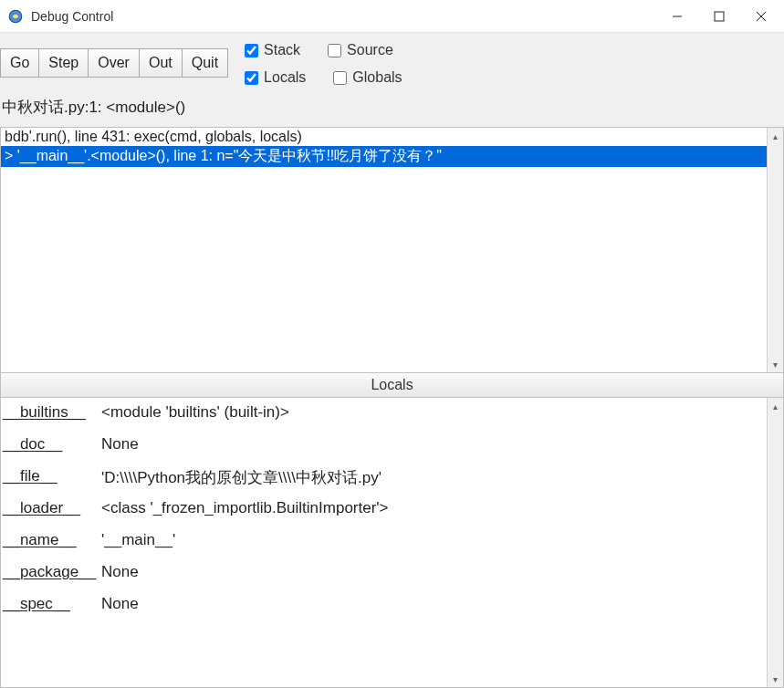 This screenshot has width=784, height=688. What do you see at coordinates (719, 16) in the screenshot?
I see `maximize-button` at bounding box center [719, 16].